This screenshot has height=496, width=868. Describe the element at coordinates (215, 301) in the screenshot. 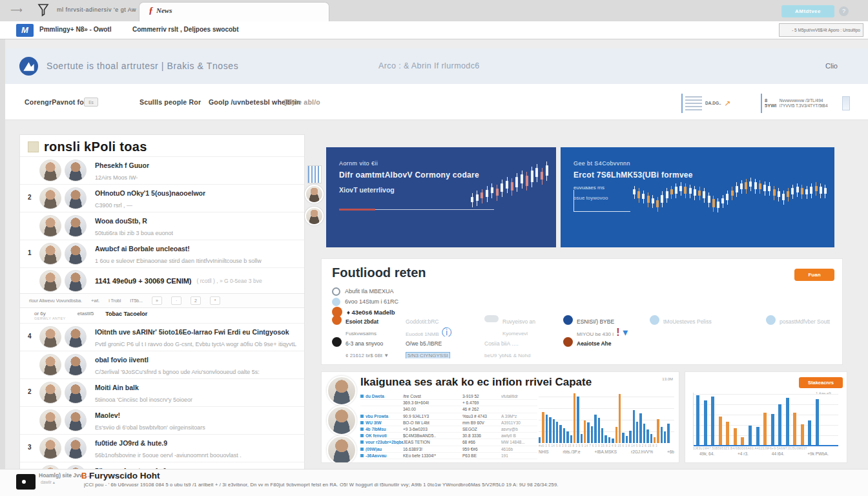

I see `pager-button: *` at that location.